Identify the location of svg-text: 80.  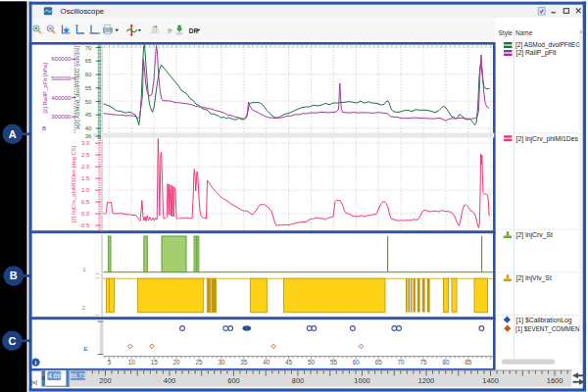
(446, 363).